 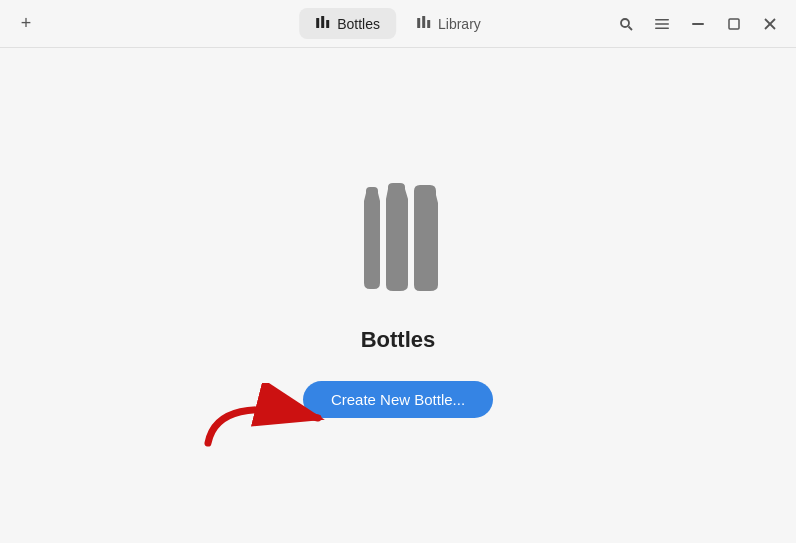 I want to click on maximize-button, so click(x=734, y=24).